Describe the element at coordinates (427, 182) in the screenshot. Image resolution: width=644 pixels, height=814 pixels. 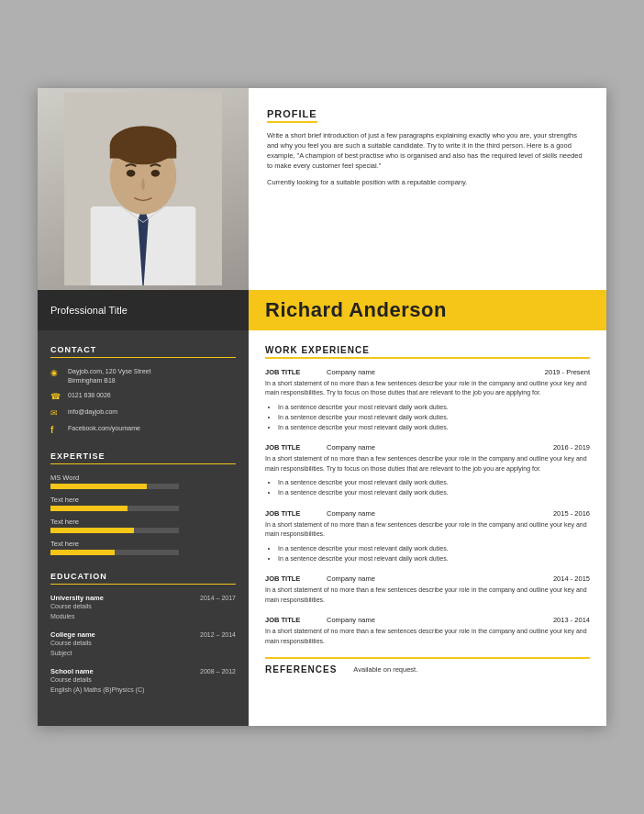
I see `profile-paragraph-2: Currently looking for a suitable positio…` at that location.